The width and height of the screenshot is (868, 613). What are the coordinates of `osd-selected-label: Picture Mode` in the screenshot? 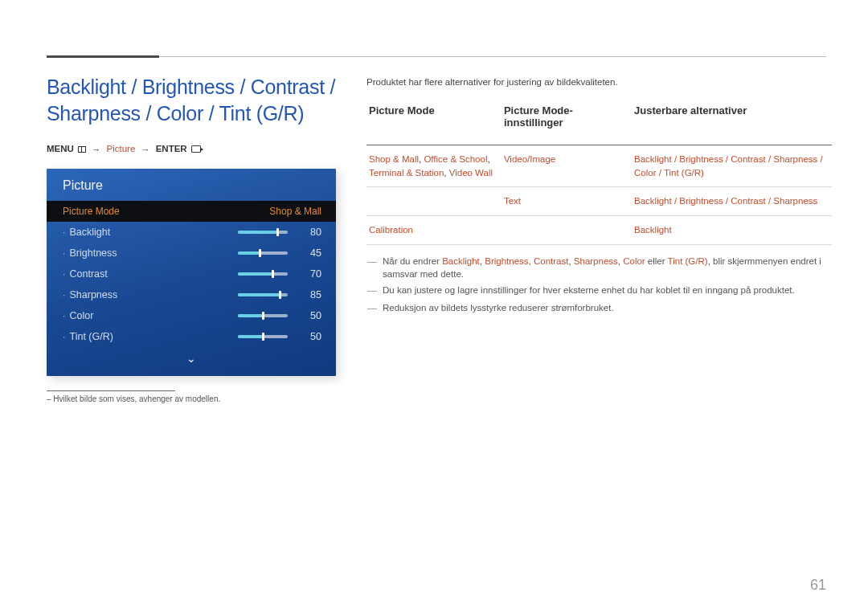 It's located at (92, 211).